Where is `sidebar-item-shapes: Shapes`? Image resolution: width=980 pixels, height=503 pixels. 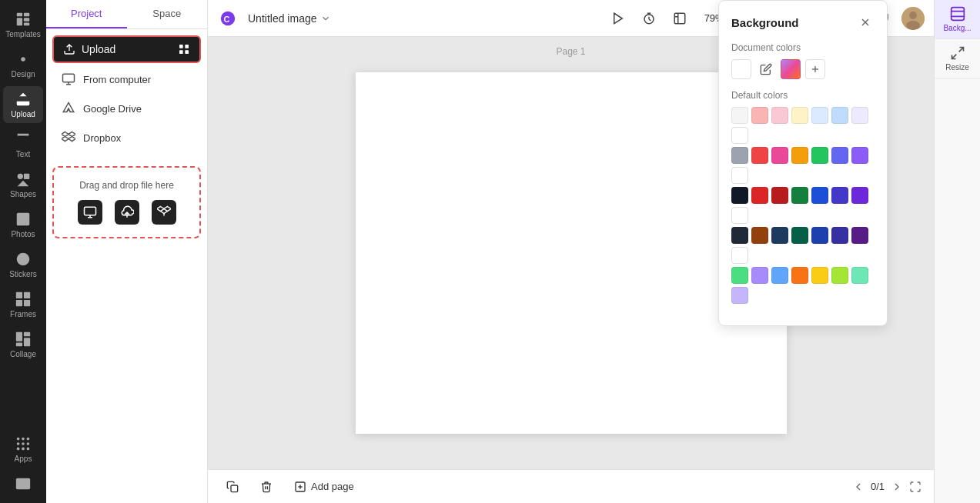 sidebar-item-shapes: Shapes is located at coordinates (23, 185).